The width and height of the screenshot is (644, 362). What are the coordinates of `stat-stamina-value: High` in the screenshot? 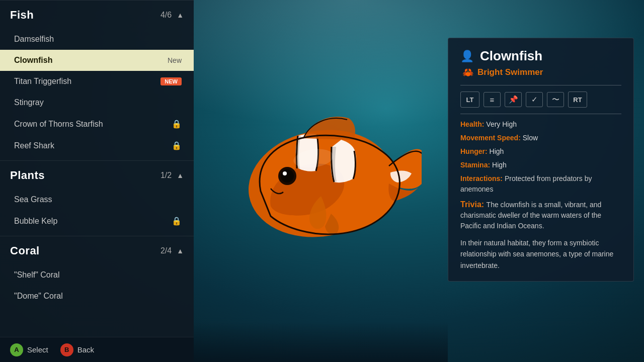 It's located at (499, 165).